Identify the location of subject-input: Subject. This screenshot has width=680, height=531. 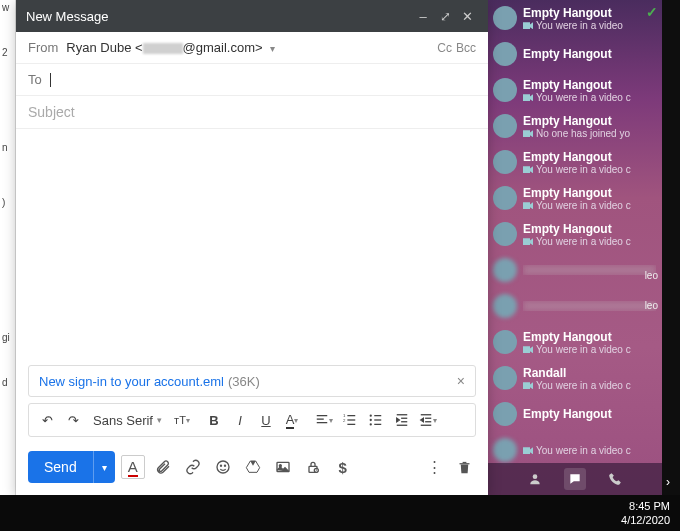
(252, 112).